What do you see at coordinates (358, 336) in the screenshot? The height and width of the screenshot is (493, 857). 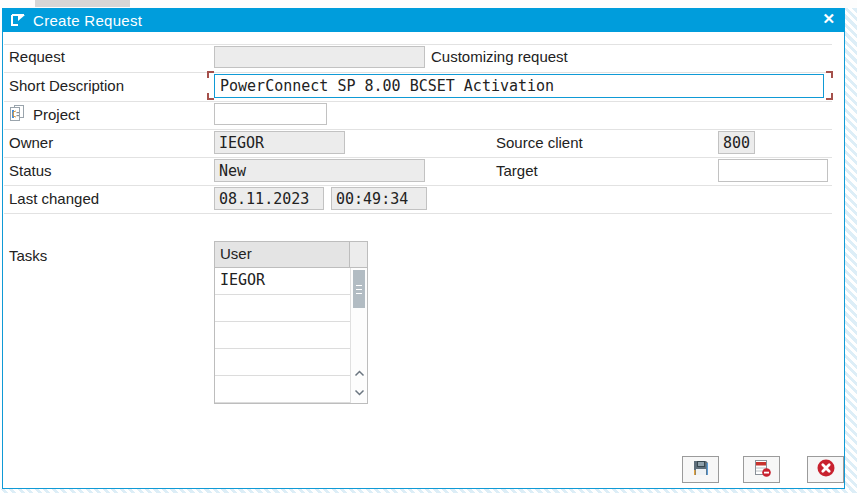 I see `vertical-scrollbar` at bounding box center [358, 336].